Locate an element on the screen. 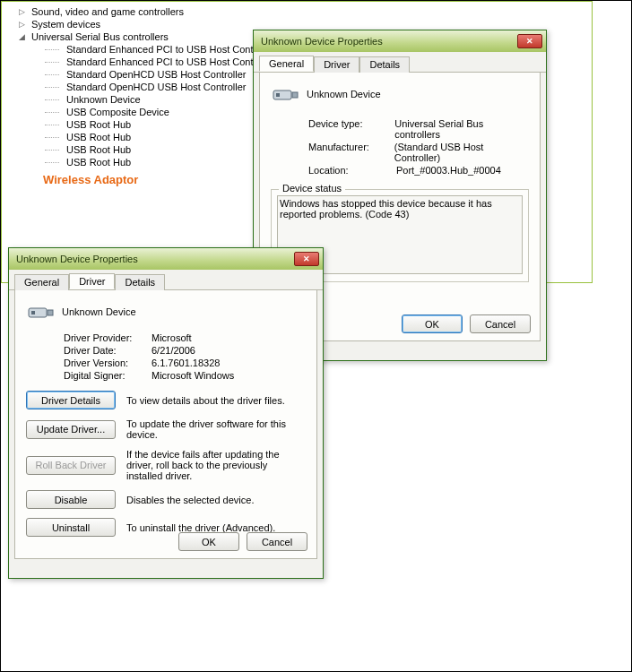  tree-node: ▷ System devices is located at coordinates (303, 24).